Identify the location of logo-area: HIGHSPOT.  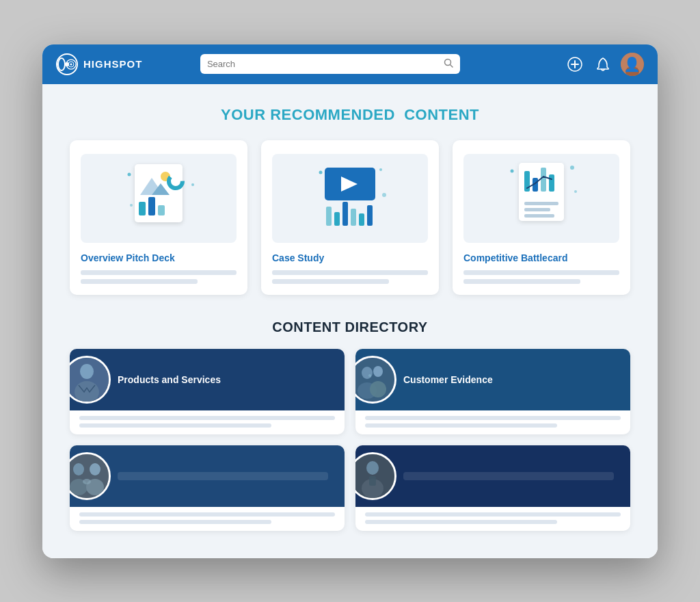
(99, 64).